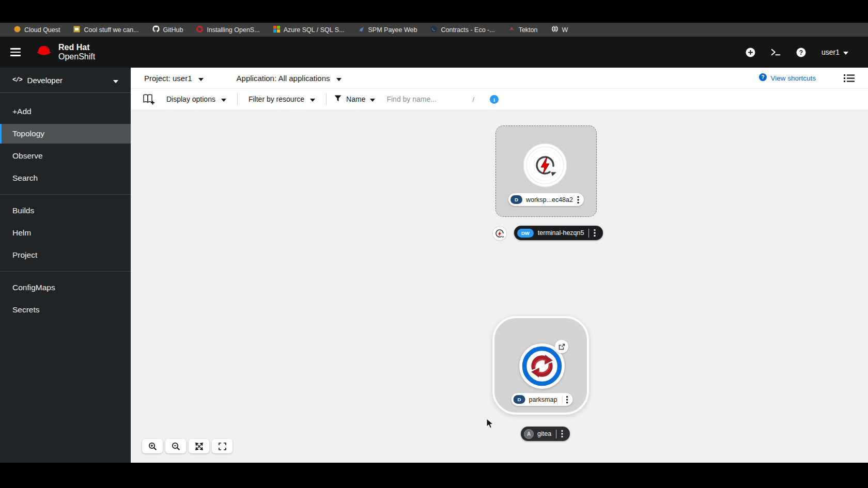 The image size is (868, 488). I want to click on sidebar-item-observe: Observe, so click(65, 156).